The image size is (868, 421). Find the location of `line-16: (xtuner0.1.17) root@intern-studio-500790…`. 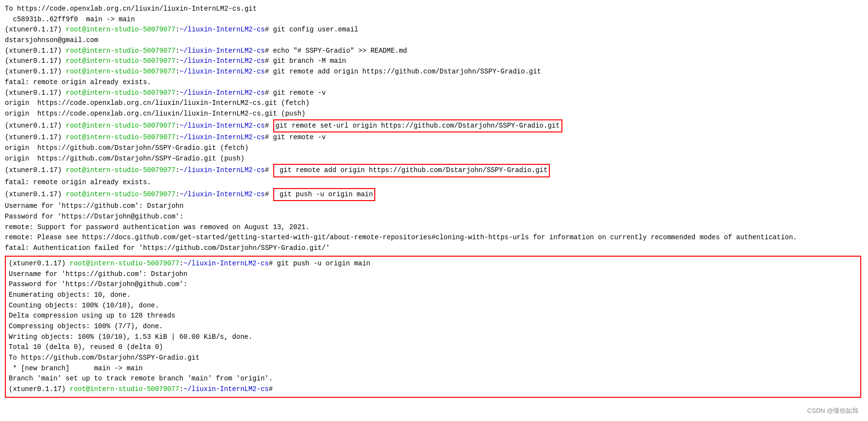

line-16: (xtuner0.1.17) root@intern-studio-500790… is located at coordinates (434, 171).